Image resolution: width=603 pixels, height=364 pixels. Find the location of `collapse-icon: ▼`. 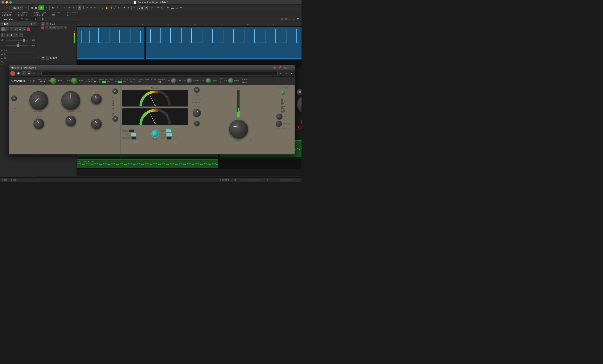

collapse-icon: ▼ is located at coordinates (2, 24).